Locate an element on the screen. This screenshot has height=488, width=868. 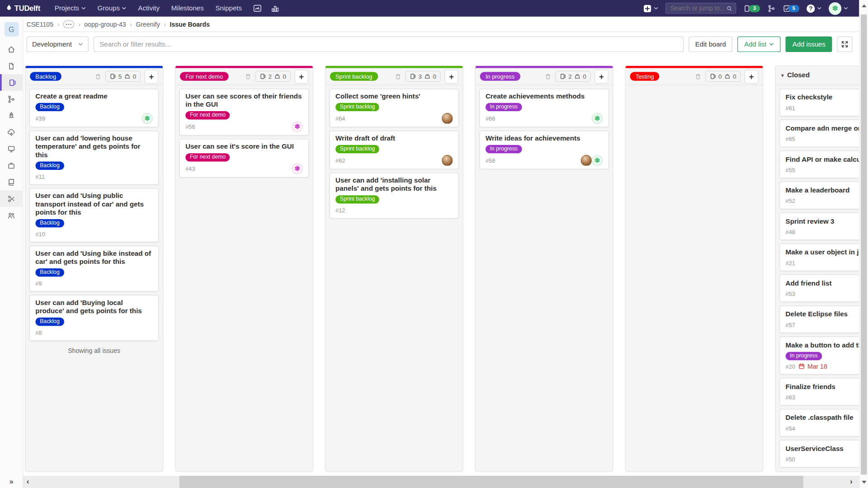
menu-projects: Projects is located at coordinates (71, 8).